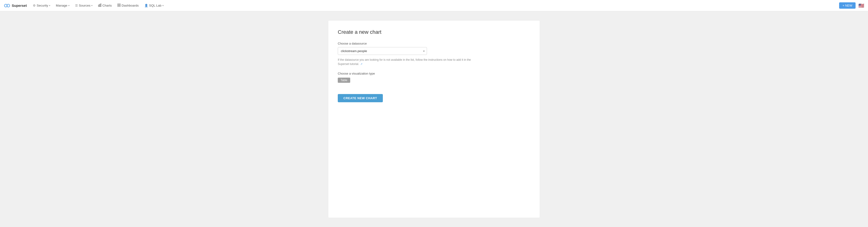 The image size is (868, 227). What do you see at coordinates (382, 51) in the screenshot?
I see `datasource-select-wrapper: clickstream.people ▾` at bounding box center [382, 51].